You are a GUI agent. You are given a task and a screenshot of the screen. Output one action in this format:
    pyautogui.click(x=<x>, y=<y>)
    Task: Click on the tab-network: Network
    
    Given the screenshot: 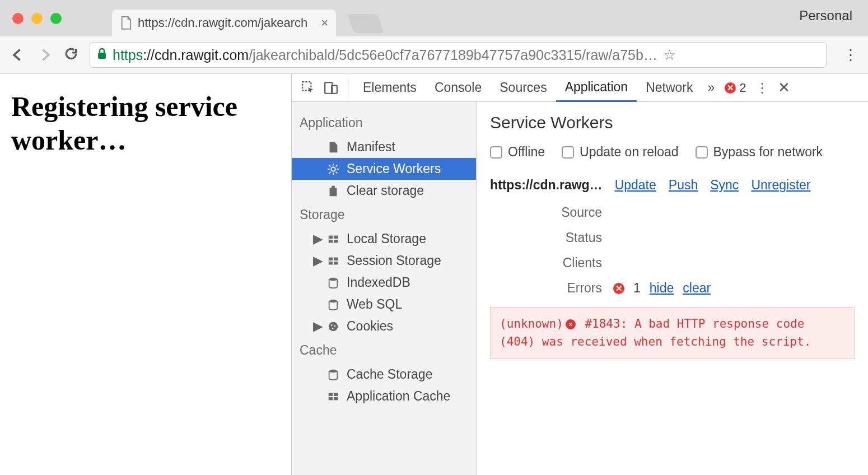 What is the action you would take?
    pyautogui.click(x=669, y=88)
    